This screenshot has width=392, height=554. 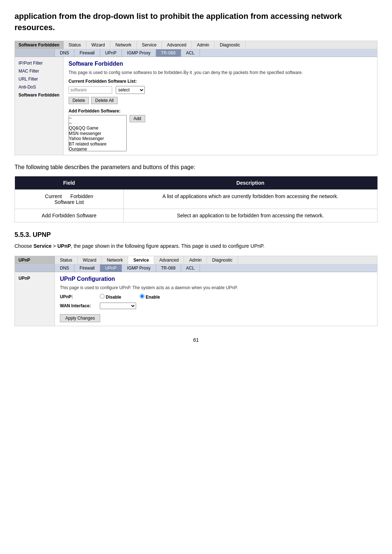 I want to click on tab-admin: Admin, so click(x=203, y=45).